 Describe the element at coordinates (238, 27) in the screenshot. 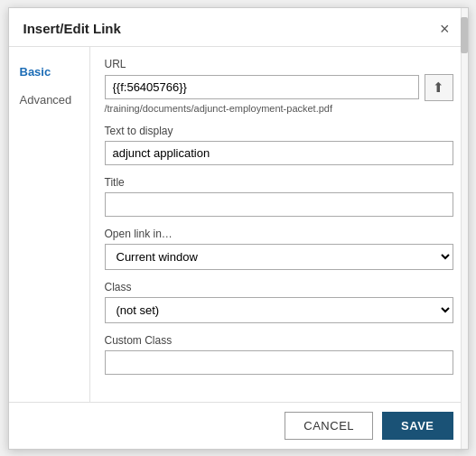

I see `dialog-header: Insert/Edit Link ×` at that location.